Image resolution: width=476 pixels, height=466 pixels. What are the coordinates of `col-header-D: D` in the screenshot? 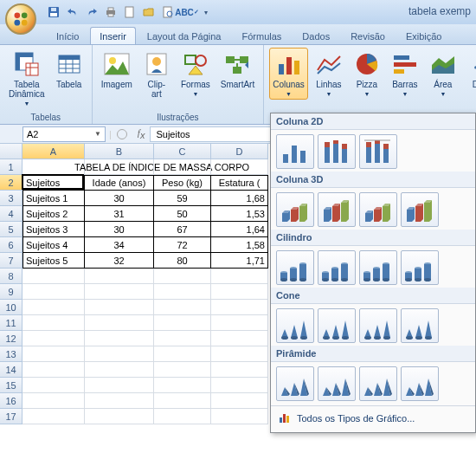 It's located at (240, 152).